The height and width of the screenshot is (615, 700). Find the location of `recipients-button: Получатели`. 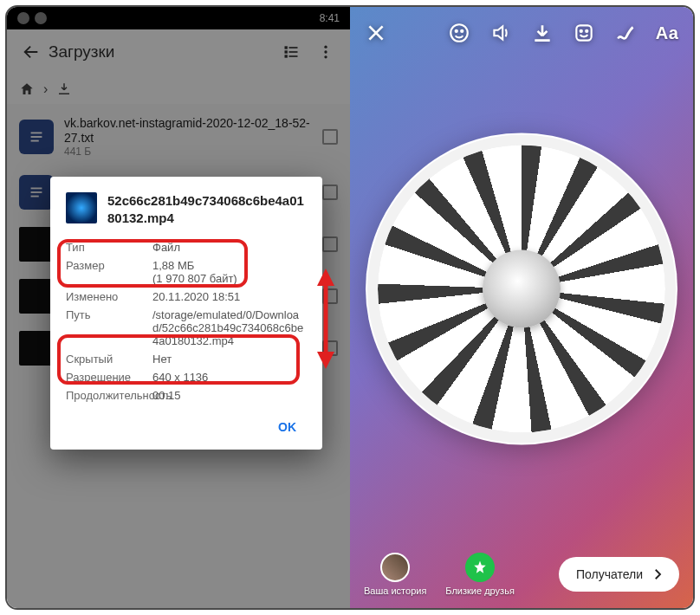

recipients-button: Получатели is located at coordinates (619, 574).